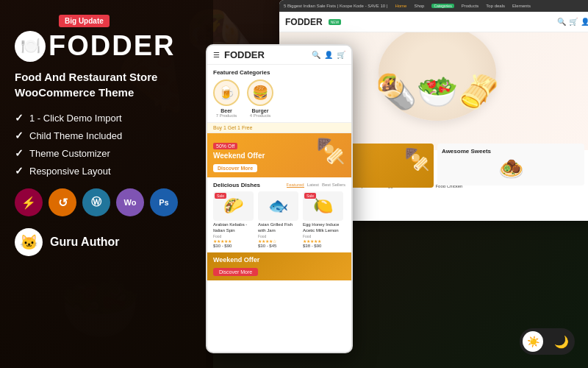 Image resolution: width=588 pixels, height=368 pixels. What do you see at coordinates (235, 168) in the screenshot?
I see `mobile-discover-btn: Discover More` at bounding box center [235, 168].